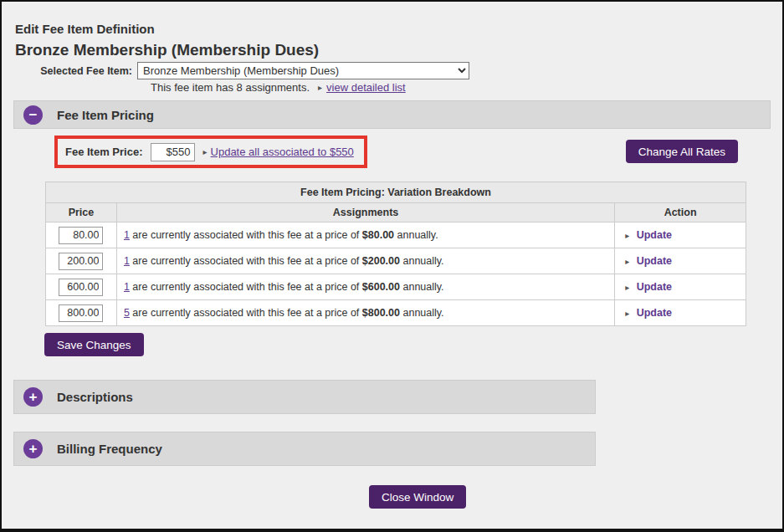  I want to click on view-detailed-list-link: view detailed list, so click(366, 87).